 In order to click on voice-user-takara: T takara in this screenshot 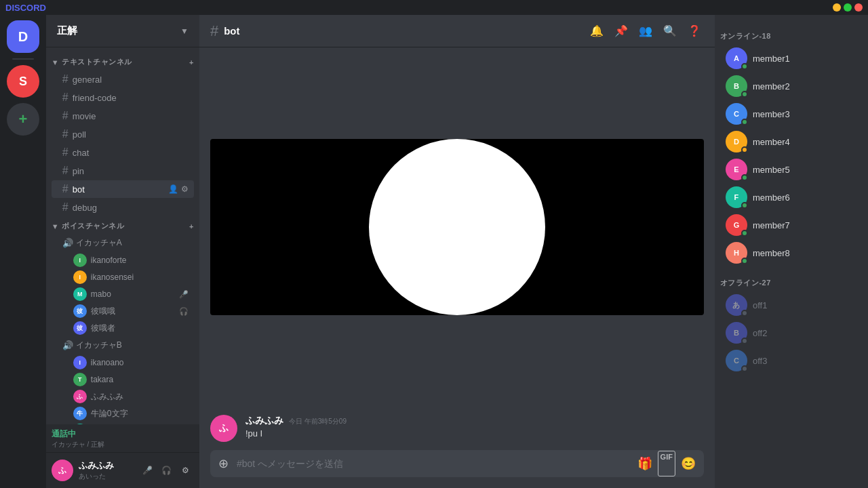, I will do `click(123, 380)`.